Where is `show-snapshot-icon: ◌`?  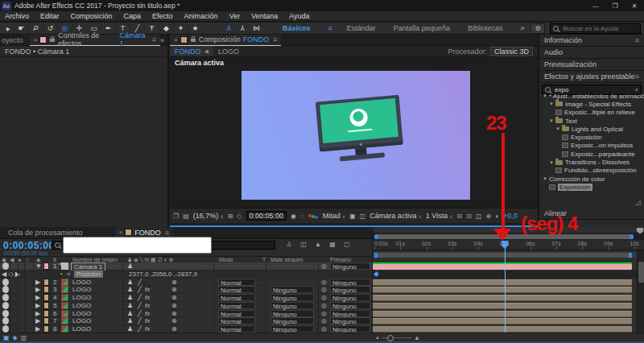
show-snapshot-icon: ◌ is located at coordinates (303, 216).